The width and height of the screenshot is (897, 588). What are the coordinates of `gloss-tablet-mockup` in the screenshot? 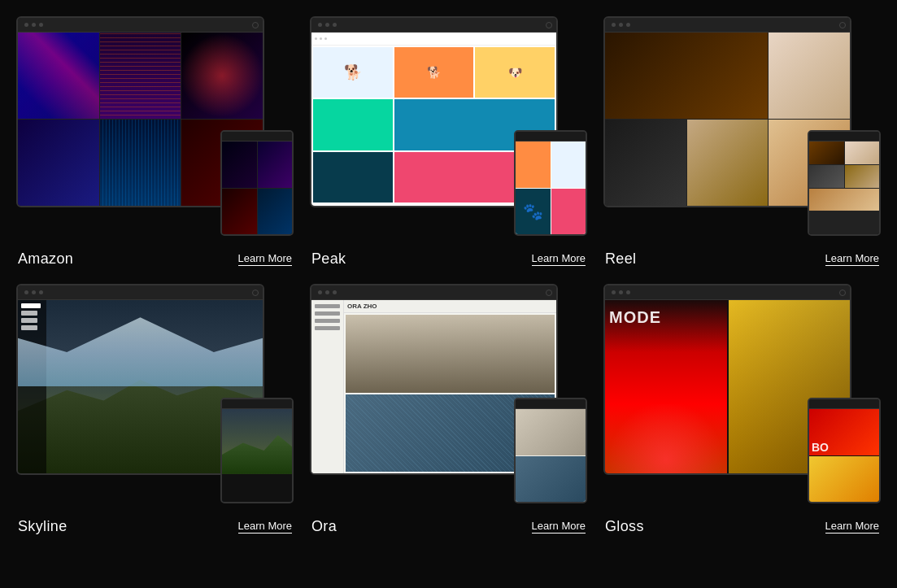 It's located at (844, 451).